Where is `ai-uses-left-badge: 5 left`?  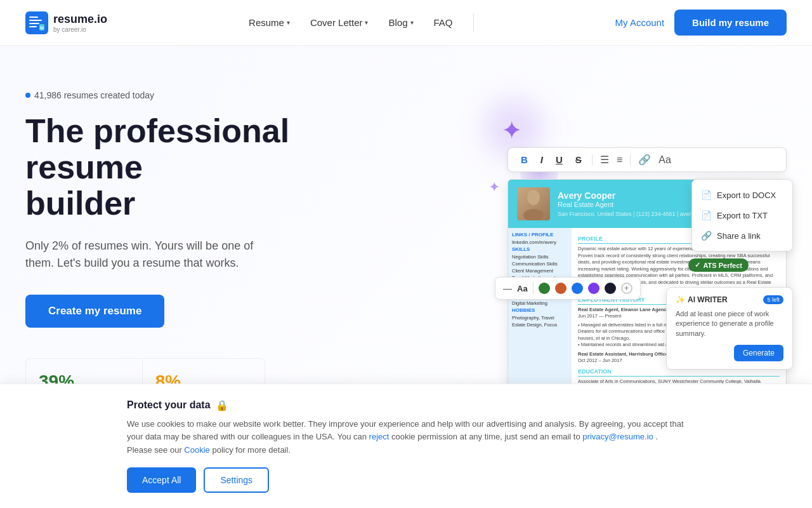 ai-uses-left-badge: 5 left is located at coordinates (773, 300).